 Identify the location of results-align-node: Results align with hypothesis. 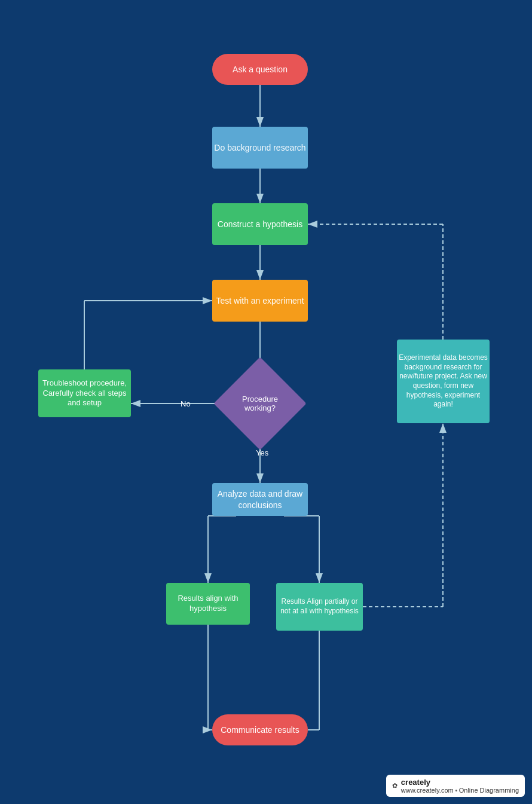
(208, 604).